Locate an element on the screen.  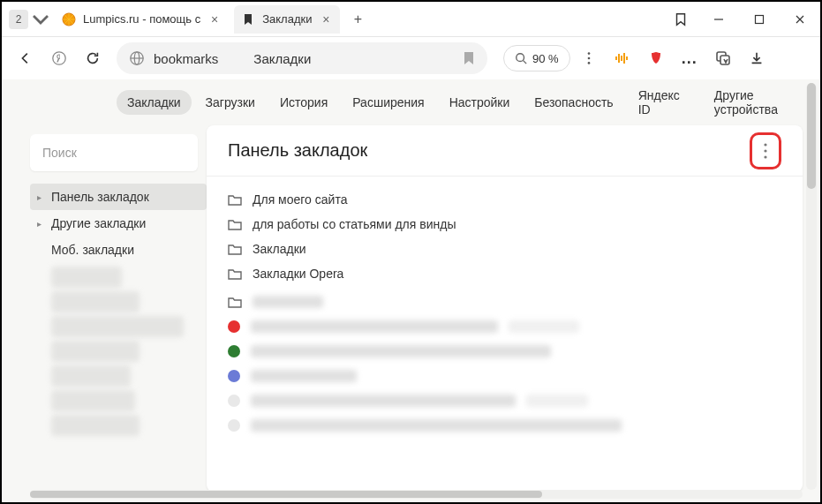
cat-other-devices: Другие устройства is located at coordinates (762, 102).